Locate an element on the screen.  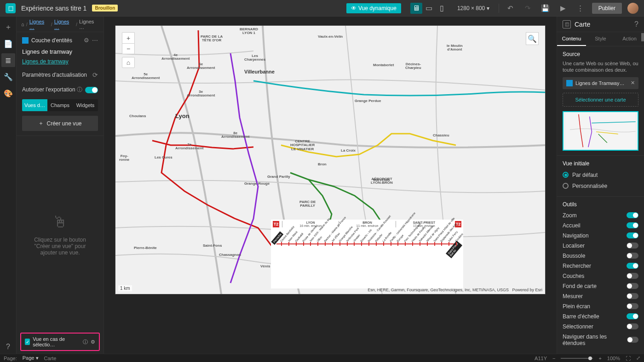
redo-icon: ↷ is located at coordinates (528, 8).